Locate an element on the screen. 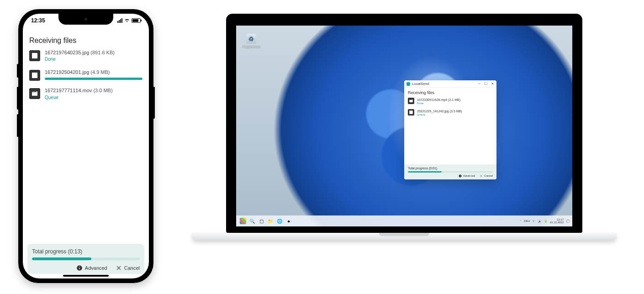 The width and height of the screenshot is (644, 294). status-icons is located at coordinates (129, 21).